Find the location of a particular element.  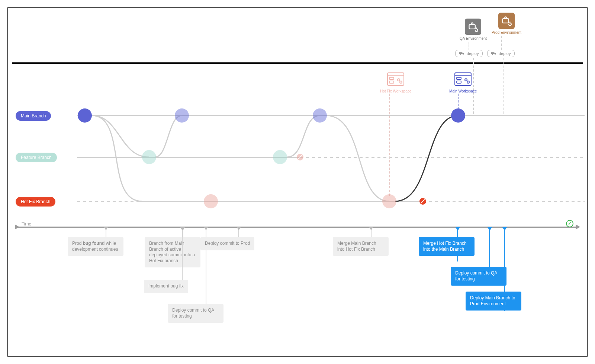

note: Branch from Main Branch of active deploy… is located at coordinates (173, 252).